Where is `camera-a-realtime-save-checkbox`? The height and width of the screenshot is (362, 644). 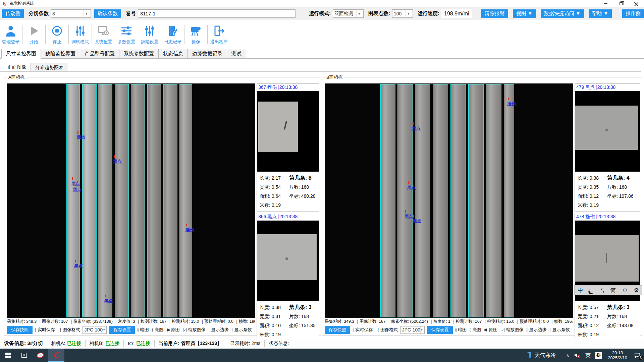 camera-a-realtime-save-checkbox is located at coordinates (36, 330).